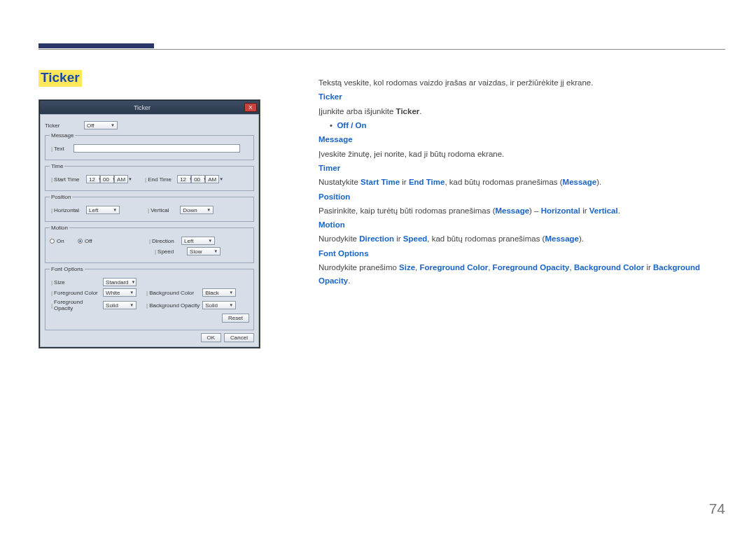 The image size is (756, 534). What do you see at coordinates (93, 179) in the screenshot?
I see `start-hh-select: 12▼` at bounding box center [93, 179].